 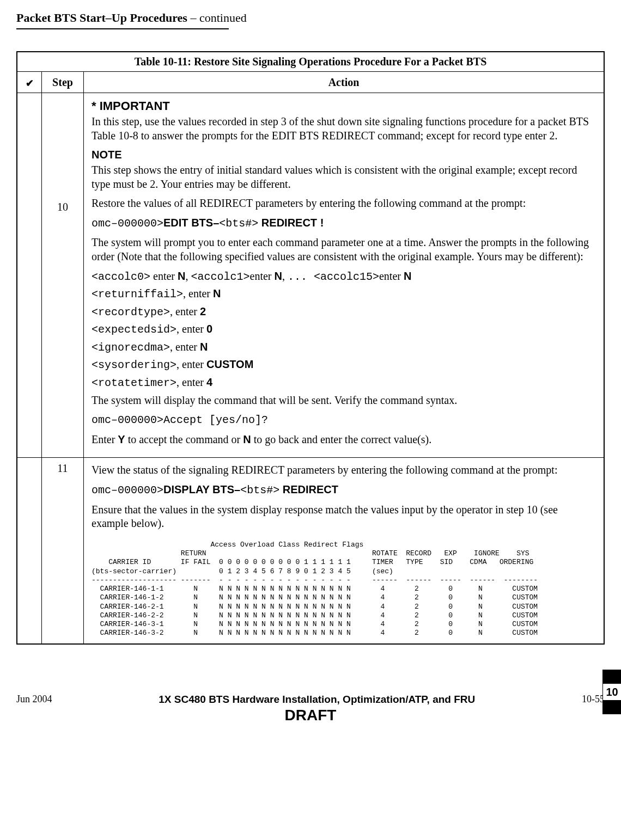 I want to click on cmd-prefix: omc–000000>, so click(x=127, y=223).